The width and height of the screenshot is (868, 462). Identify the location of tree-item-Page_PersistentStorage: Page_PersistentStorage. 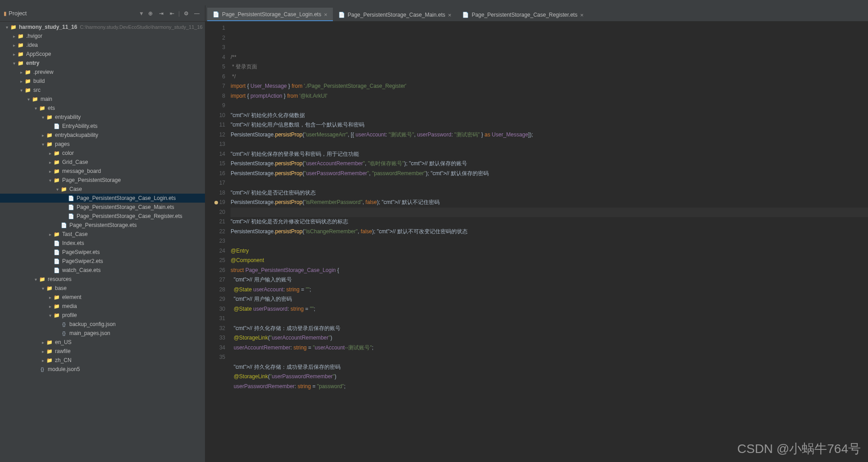
(103, 180).